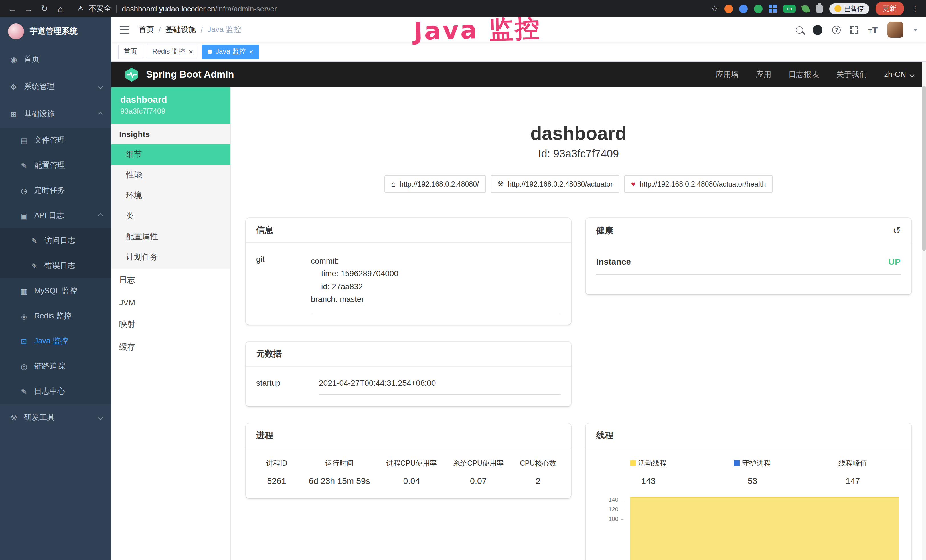  Describe the element at coordinates (16, 32) in the screenshot. I see `app-logo-avatar` at that location.